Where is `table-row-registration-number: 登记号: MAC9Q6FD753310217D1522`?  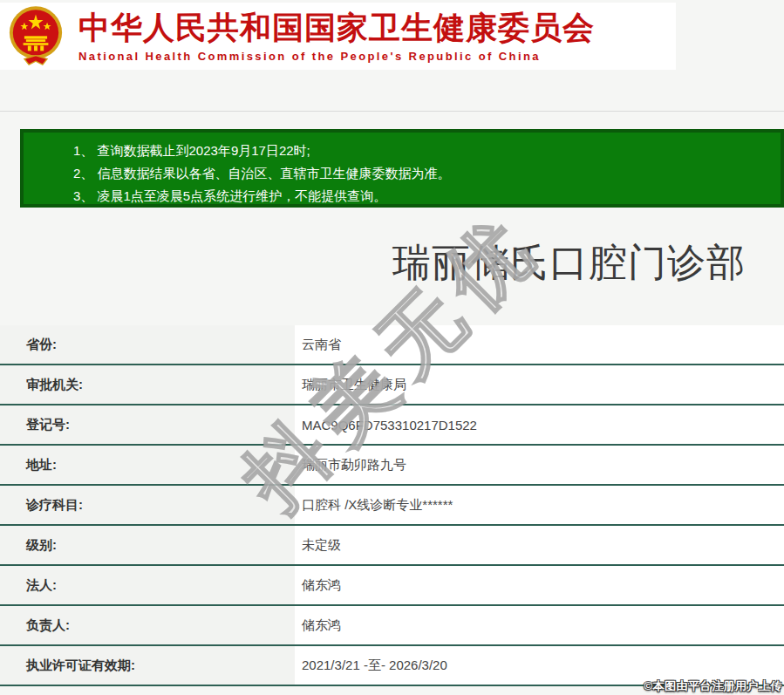 table-row-registration-number: 登记号: MAC9Q6FD753310217D1522 is located at coordinates (392, 426).